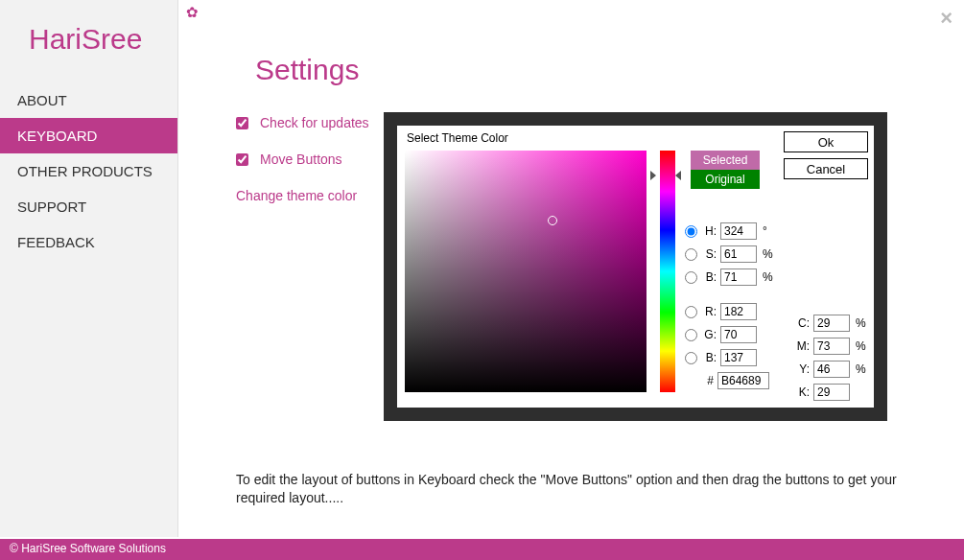  Describe the element at coordinates (88, 171) in the screenshot. I see `nav-other-products: OTHER PRODUCTS` at that location.